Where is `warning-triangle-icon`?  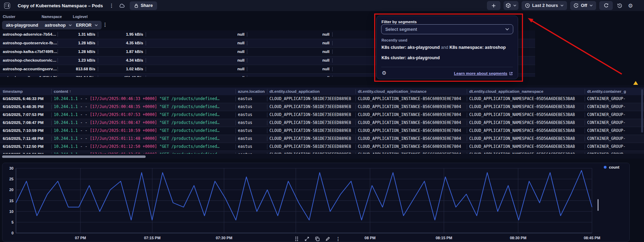 warning-triangle-icon is located at coordinates (636, 83).